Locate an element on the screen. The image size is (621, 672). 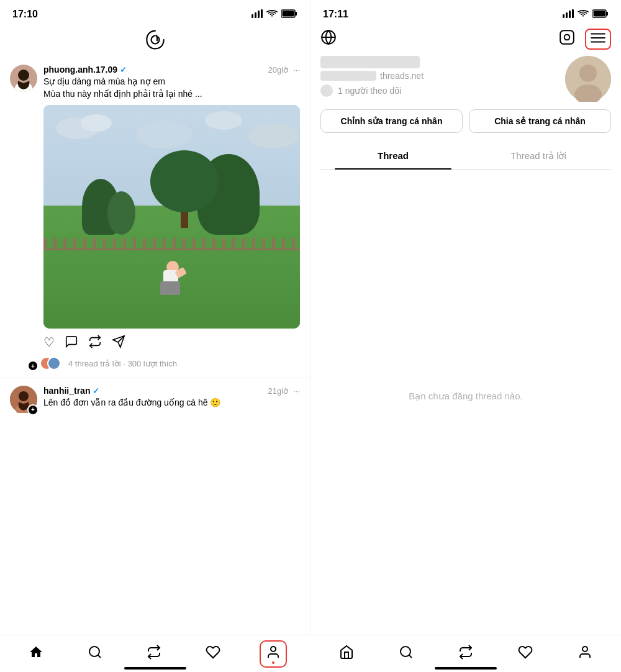
left-bottom-nav is located at coordinates (155, 653).